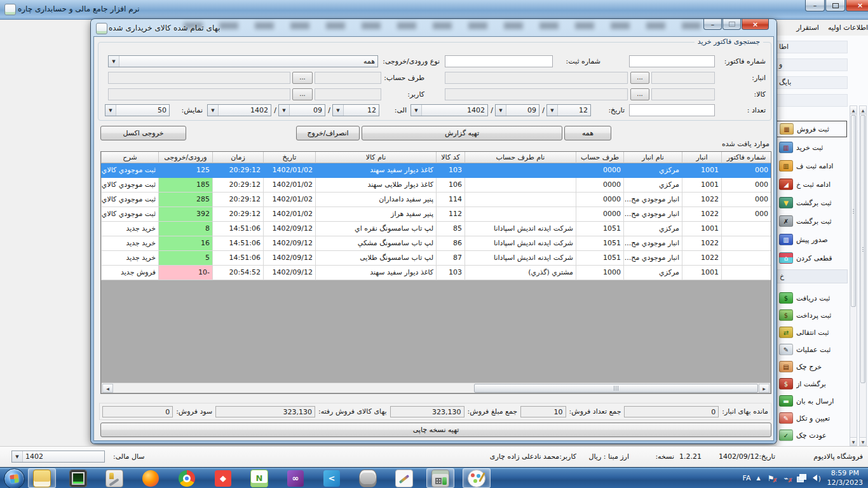 This screenshot has height=488, width=868. What do you see at coordinates (771, 478) in the screenshot?
I see `action-center-flag-icon: ⚑✗` at bounding box center [771, 478].